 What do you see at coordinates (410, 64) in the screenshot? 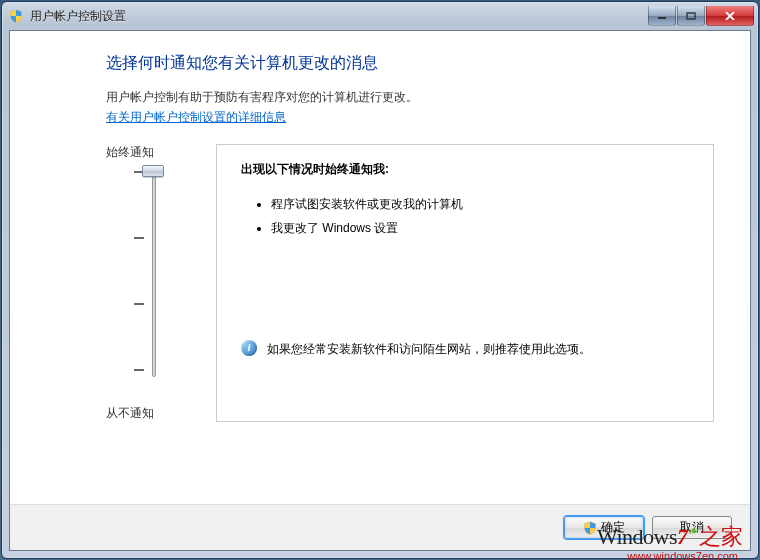
I see `page-title: 选择何时通知您有关计算机更改的消息` at bounding box center [410, 64].